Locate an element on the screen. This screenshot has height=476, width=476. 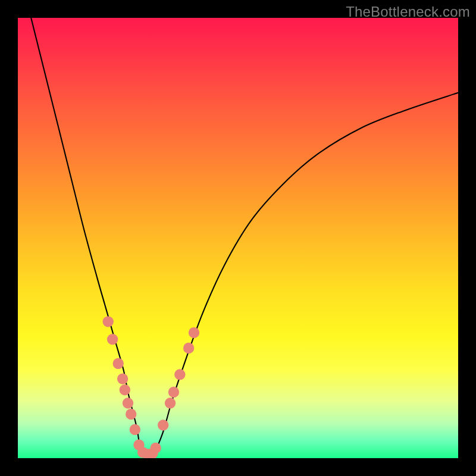
highlight-dots is located at coordinates (151, 387).